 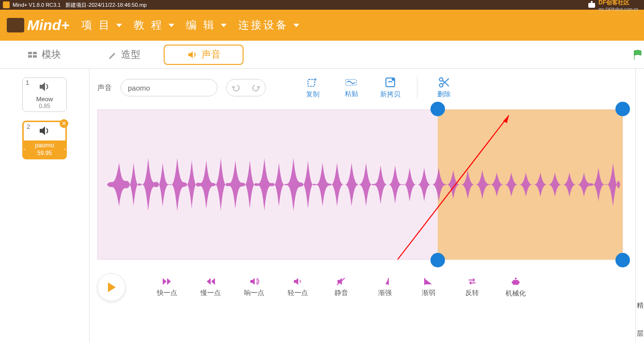 I want to click on right-panel: 精 层, so click(x=640, y=205).